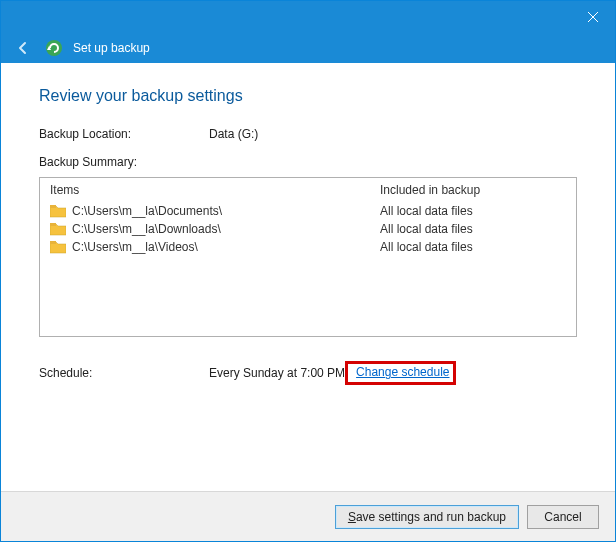 The image size is (616, 542). What do you see at coordinates (402, 372) in the screenshot?
I see `change-schedule-link: Change schedule` at bounding box center [402, 372].